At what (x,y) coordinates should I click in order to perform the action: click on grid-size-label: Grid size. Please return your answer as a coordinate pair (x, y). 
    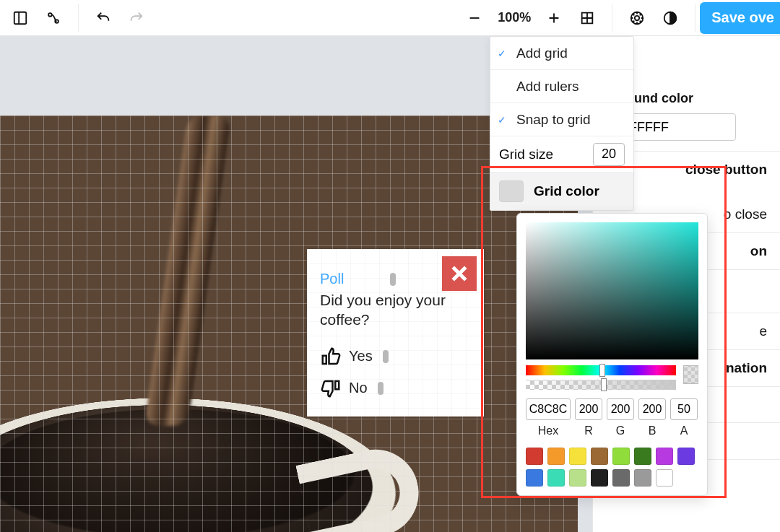
    Looking at the image, I should click on (526, 154).